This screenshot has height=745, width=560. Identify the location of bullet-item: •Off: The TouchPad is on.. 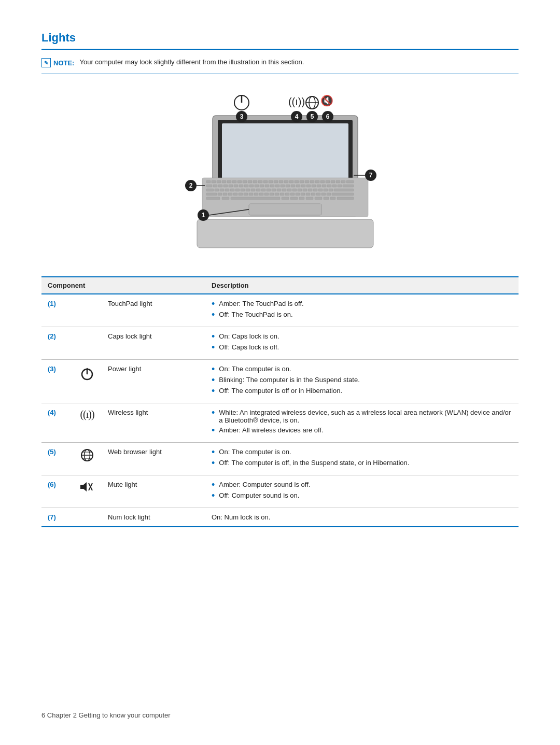
(362, 315).